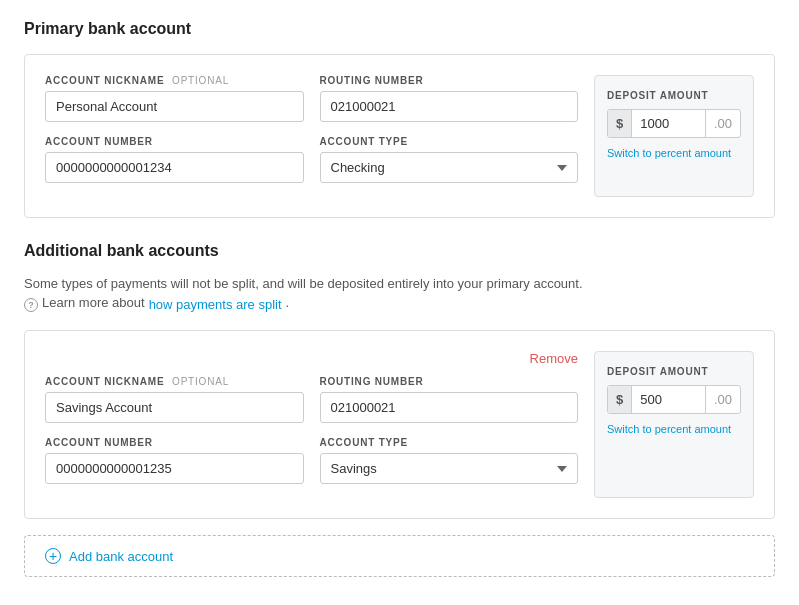 The image size is (799, 605). What do you see at coordinates (174, 400) in the screenshot?
I see `additional-nickname-group: ACCOUNT NICKNAME OPTIONAL` at bounding box center [174, 400].